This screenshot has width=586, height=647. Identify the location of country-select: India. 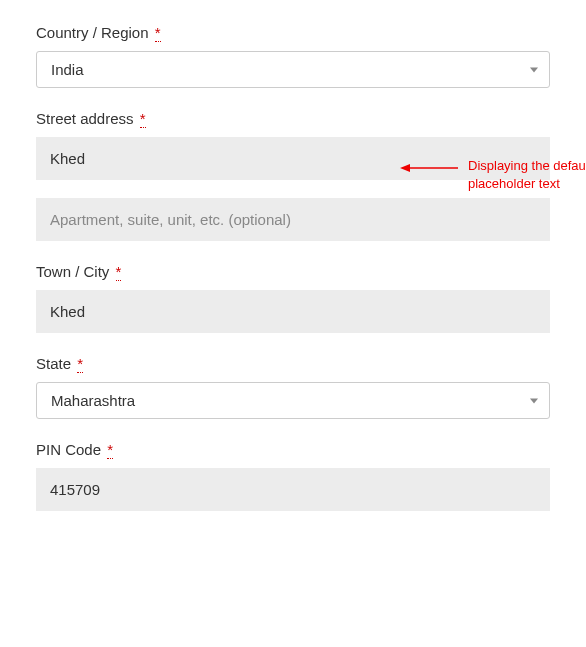
(293, 70).